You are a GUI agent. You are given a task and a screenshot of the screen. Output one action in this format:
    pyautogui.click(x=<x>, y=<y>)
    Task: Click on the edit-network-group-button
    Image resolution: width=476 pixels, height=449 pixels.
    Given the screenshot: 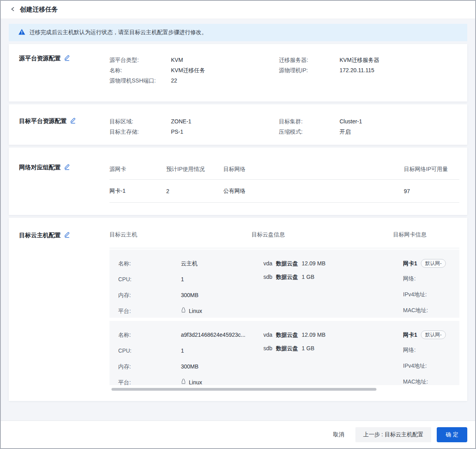 What is the action you would take?
    pyautogui.click(x=67, y=167)
    